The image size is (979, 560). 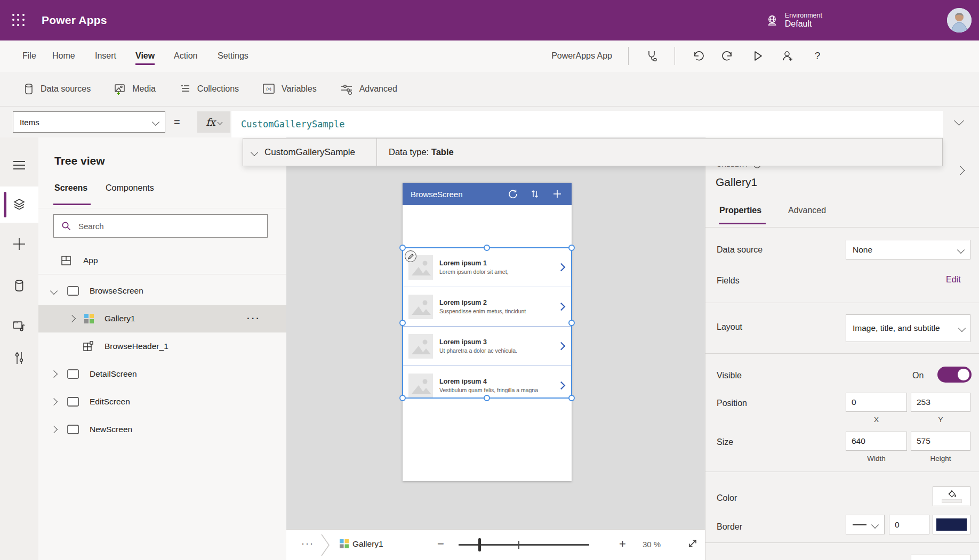 What do you see at coordinates (877, 441) in the screenshot?
I see `size-width-input` at bounding box center [877, 441].